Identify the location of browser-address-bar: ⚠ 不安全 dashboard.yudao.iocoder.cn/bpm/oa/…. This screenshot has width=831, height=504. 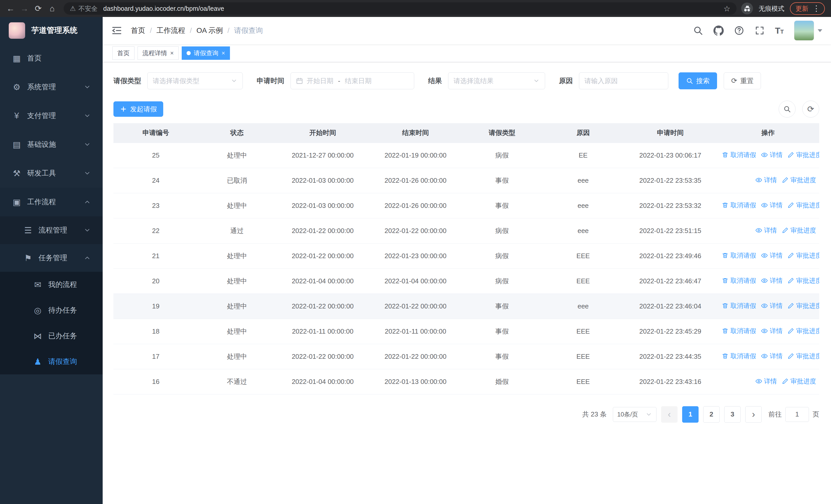
(400, 8).